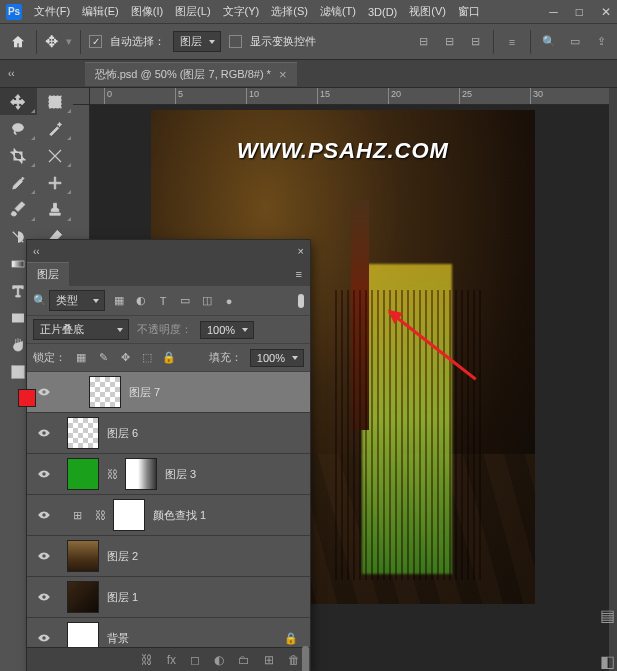 The height and width of the screenshot is (671, 617). What do you see at coordinates (125, 358) in the screenshot?
I see `lock-position-icon: ✥` at bounding box center [125, 358].